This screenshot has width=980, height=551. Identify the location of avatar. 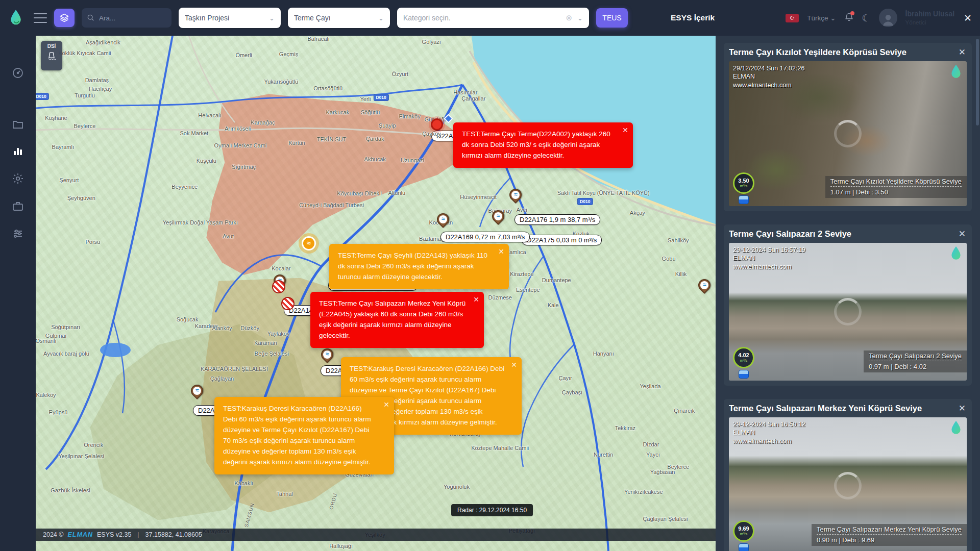
(888, 18).